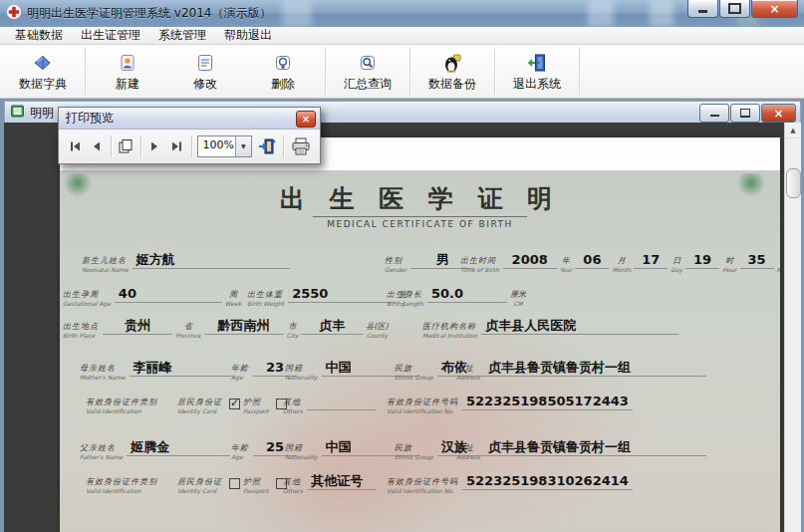 This screenshot has height=532, width=804. Describe the element at coordinates (211, 261) in the screenshot. I see `neonatal-name-value: 姬方航` at that location.